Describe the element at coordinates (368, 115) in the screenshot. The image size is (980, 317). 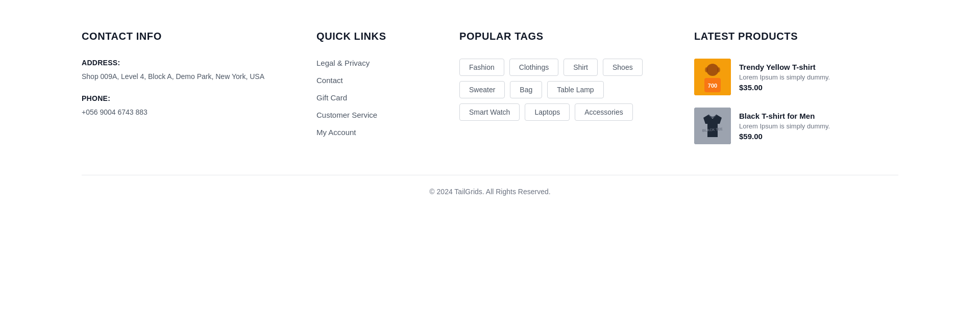
I see `list-item: Customer Service` at that location.